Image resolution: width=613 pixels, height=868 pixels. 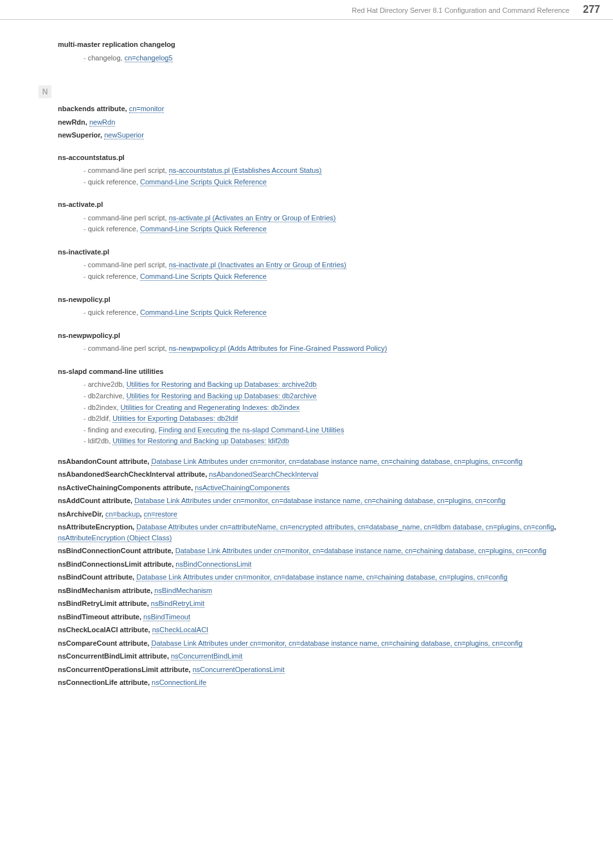 I want to click on index-entry-line: ns-newpwpolicy.pl, so click(x=316, y=335).